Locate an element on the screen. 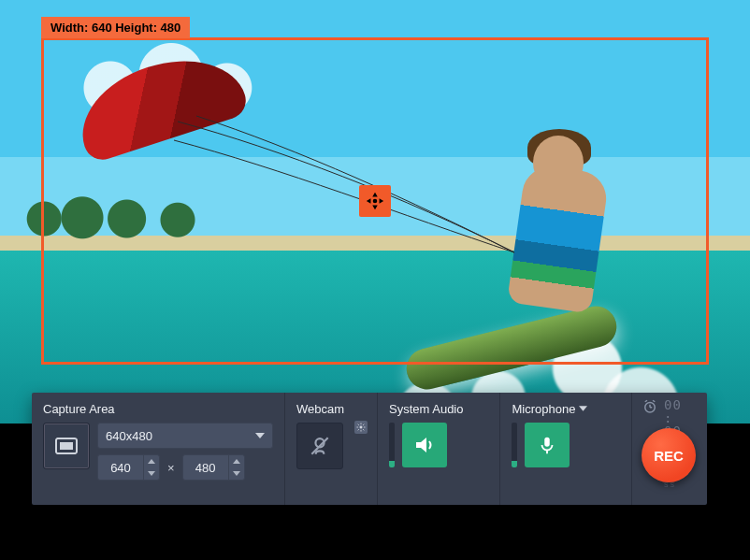 The image size is (750, 560). height-input is located at coordinates (206, 467).